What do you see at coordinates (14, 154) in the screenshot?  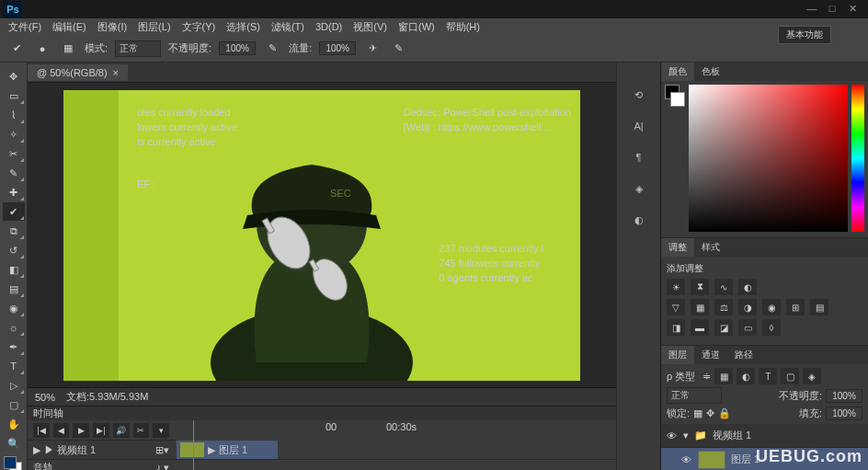 I see `crop-tool: ✂` at bounding box center [14, 154].